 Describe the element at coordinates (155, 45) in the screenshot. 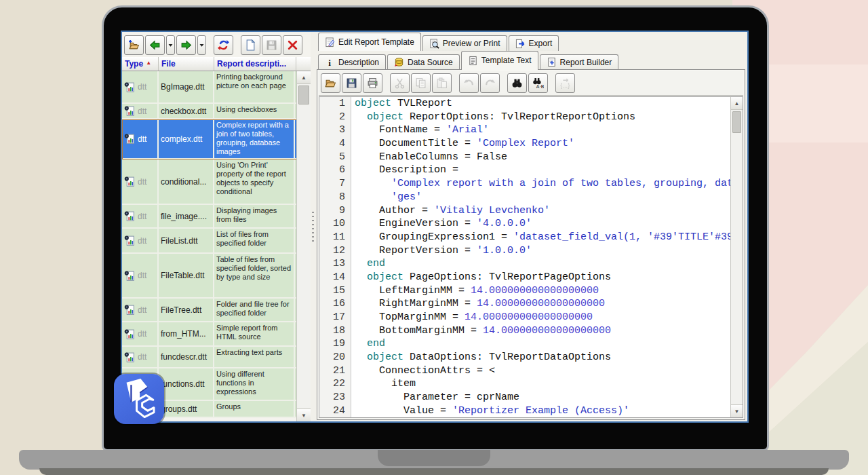

I see `back-button` at that location.